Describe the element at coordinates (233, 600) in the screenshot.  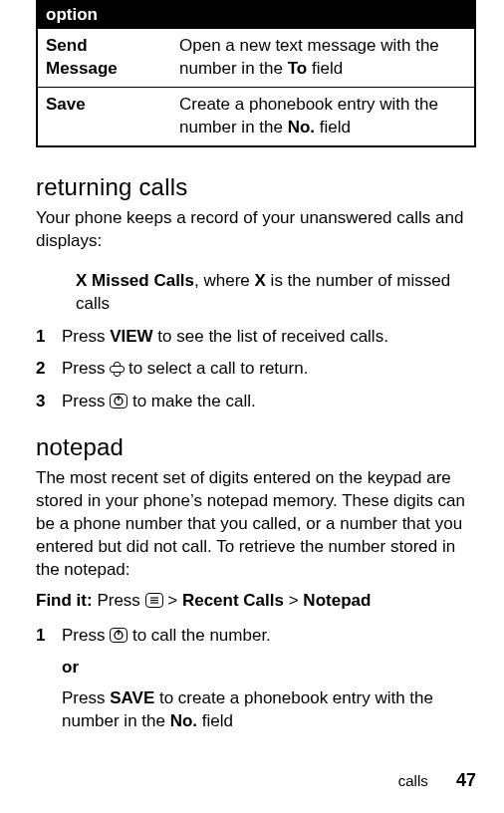
I see `menu-item: Recent Calls` at that location.